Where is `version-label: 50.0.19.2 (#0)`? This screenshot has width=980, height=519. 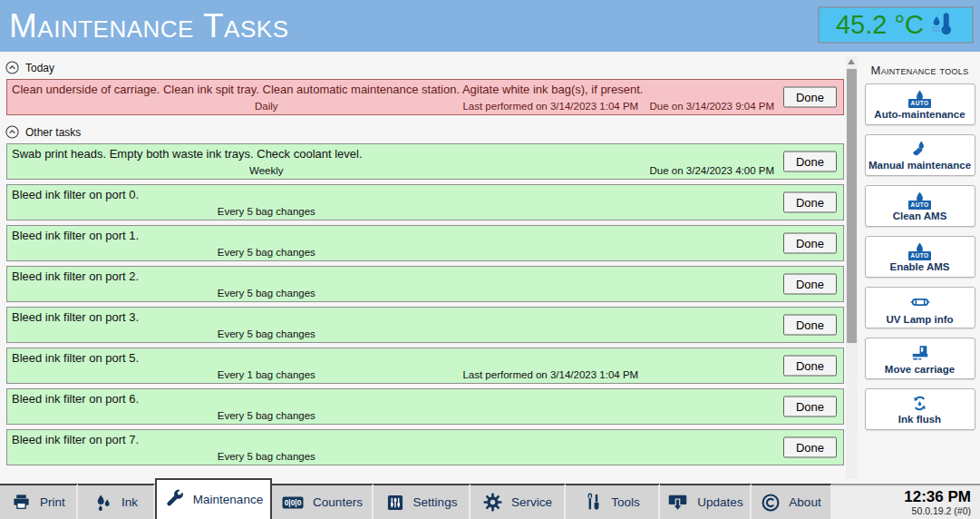 version-label: 50.0.19.2 (#0) is located at coordinates (941, 511).